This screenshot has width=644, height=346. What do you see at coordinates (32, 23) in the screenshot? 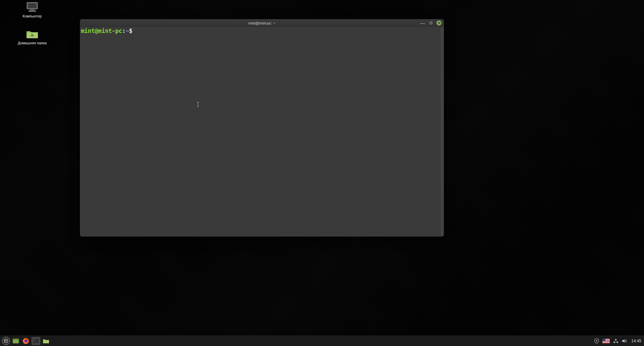
I see `desktop-icons: Компьютер Домашняя папка` at bounding box center [32, 23].